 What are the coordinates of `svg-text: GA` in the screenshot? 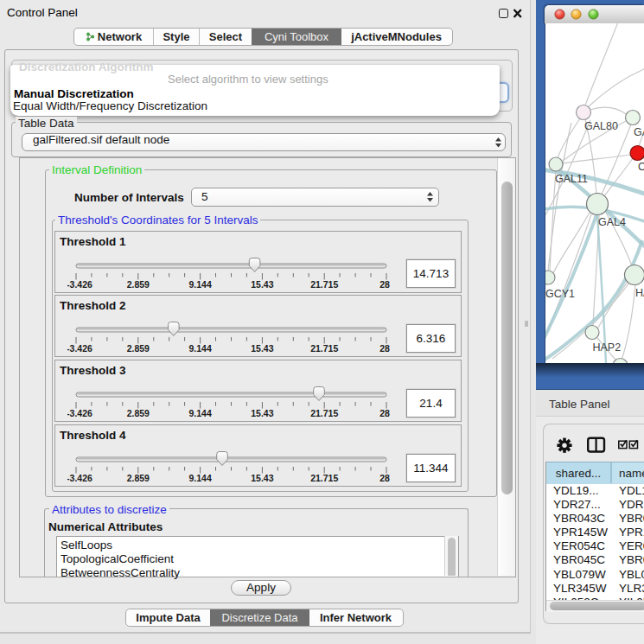 It's located at (639, 132).